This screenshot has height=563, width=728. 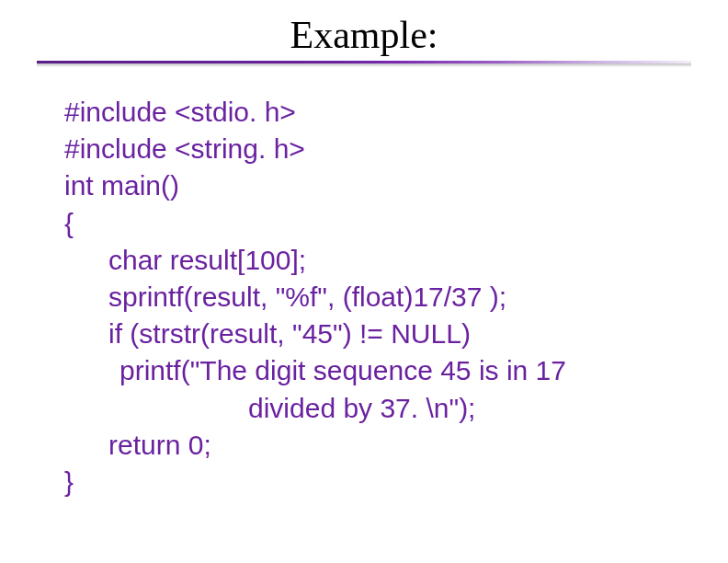 I want to click on code-line-2: #include <string. h>, so click(x=185, y=149).